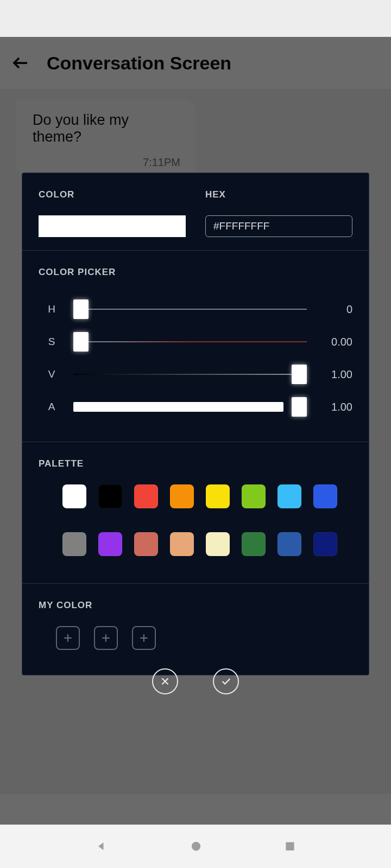 Image resolution: width=391 pixels, height=868 pixels. I want to click on color-picker-section-label: COLOR PICKER, so click(195, 272).